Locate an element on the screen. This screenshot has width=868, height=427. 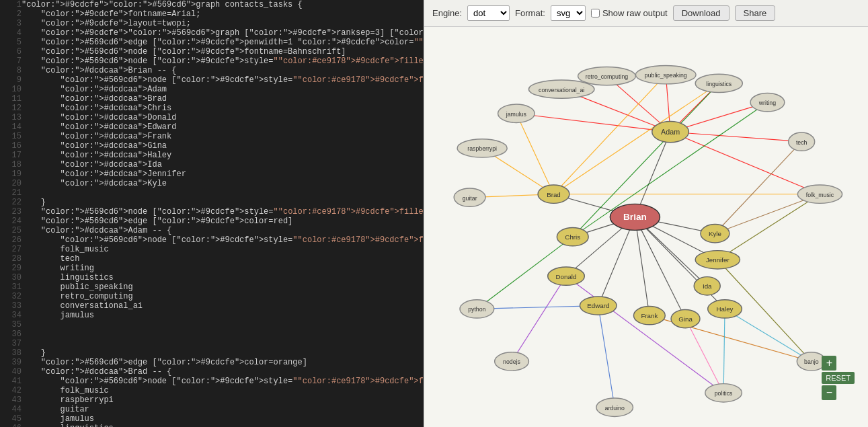
graph-node-label: writing is located at coordinates (767, 103).